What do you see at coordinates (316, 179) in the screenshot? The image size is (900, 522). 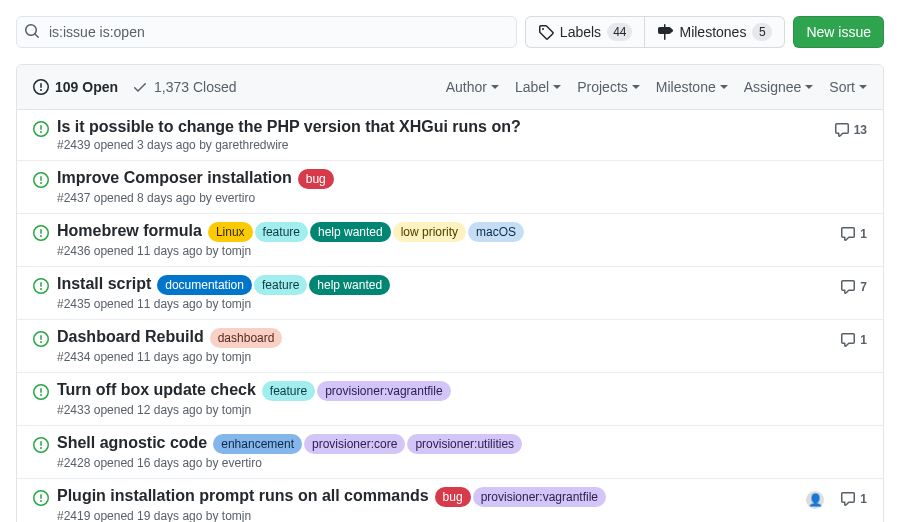 I see `issue-labels: bug` at bounding box center [316, 179].